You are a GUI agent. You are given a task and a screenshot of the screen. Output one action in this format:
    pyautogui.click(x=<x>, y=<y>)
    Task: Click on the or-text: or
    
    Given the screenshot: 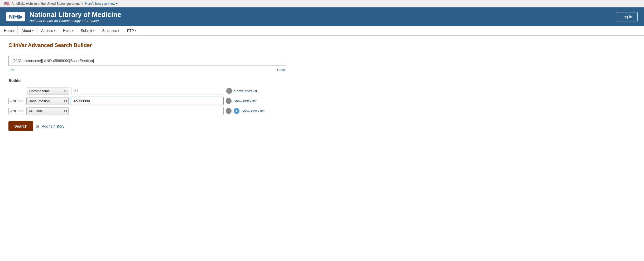 What is the action you would take?
    pyautogui.click(x=37, y=126)
    